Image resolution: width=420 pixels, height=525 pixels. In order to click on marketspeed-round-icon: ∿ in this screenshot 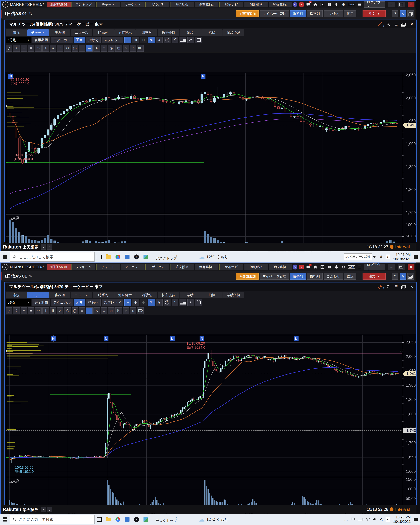, I will do `click(295, 4)`.